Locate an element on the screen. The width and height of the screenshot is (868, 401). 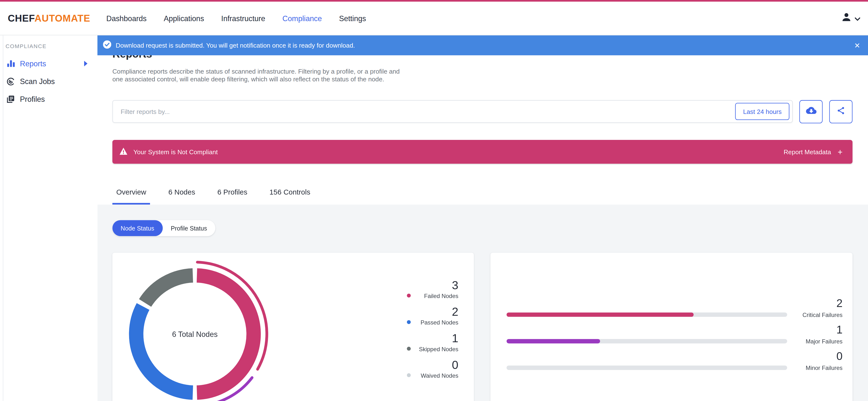
toggle-node-status: Node Status is located at coordinates (137, 228).